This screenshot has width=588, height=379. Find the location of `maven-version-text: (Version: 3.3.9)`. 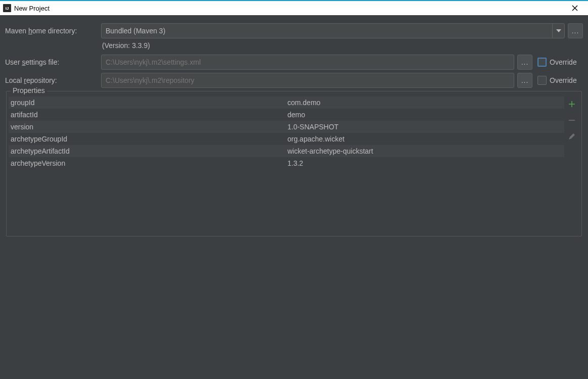

maven-version-text: (Version: 3.3.9) is located at coordinates (125, 45).